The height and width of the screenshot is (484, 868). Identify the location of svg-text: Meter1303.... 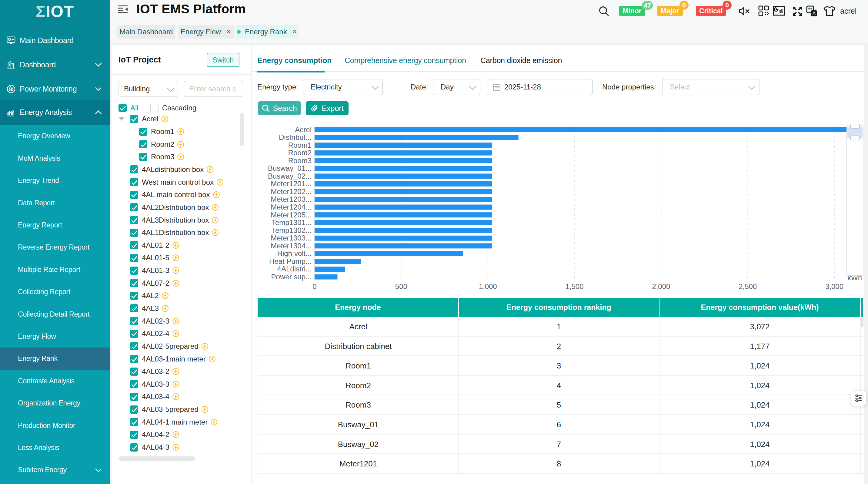
(291, 238).